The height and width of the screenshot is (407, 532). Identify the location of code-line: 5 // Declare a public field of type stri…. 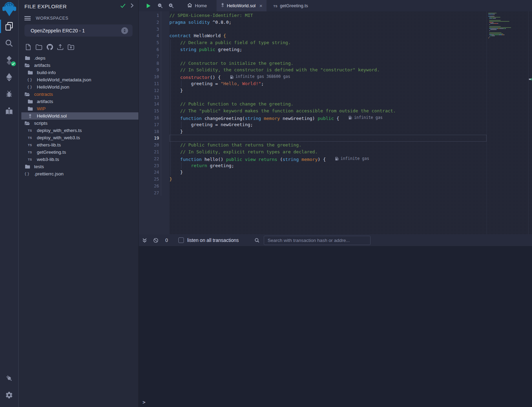
(313, 43).